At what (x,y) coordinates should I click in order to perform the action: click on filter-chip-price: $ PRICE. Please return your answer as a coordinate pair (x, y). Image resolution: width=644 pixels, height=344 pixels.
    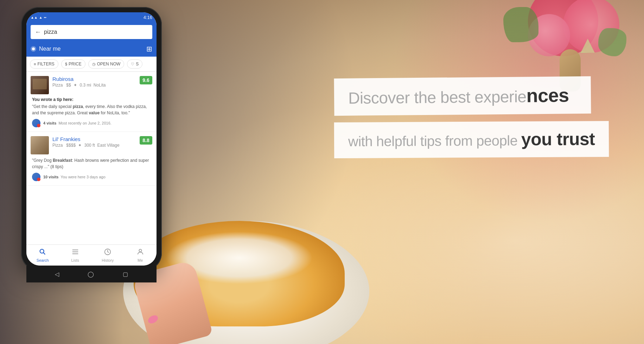
    Looking at the image, I should click on (73, 64).